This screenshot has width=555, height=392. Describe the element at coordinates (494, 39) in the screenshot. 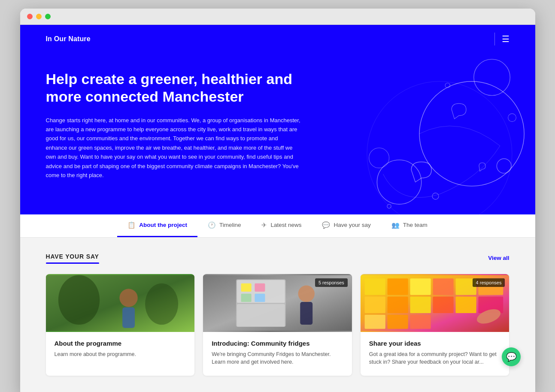

I see `header-divider` at that location.